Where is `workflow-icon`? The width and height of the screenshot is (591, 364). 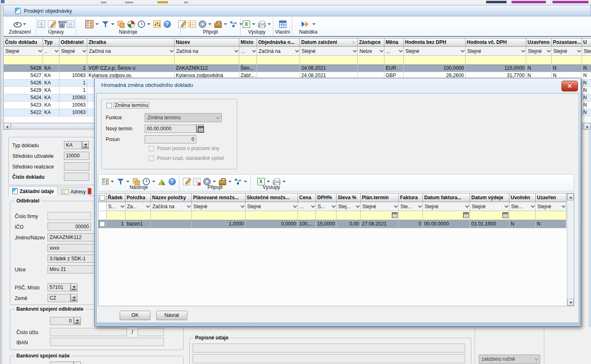
workflow-icon is located at coordinates (234, 24).